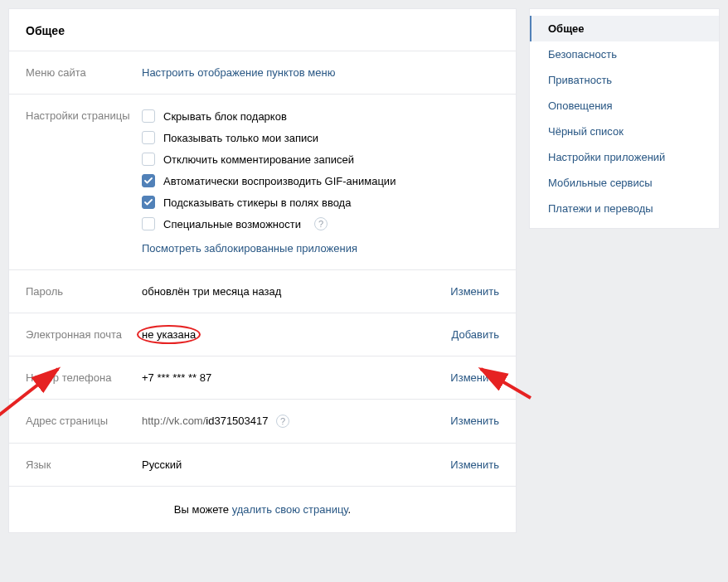 The height and width of the screenshot is (582, 728). I want to click on checkbox-label: Отключить комментирование записей, so click(259, 159).